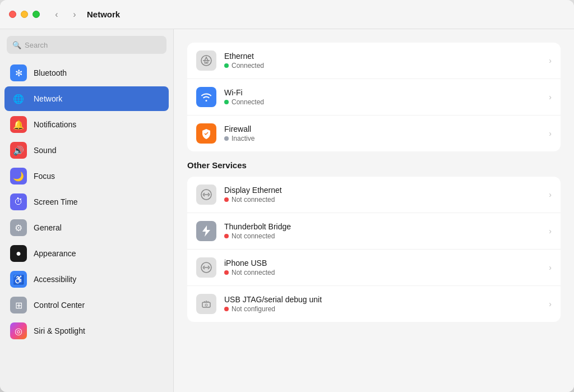 Image resolution: width=574 pixels, height=392 pixels. What do you see at coordinates (550, 61) in the screenshot?
I see `ethernet-chevron: ›` at bounding box center [550, 61].